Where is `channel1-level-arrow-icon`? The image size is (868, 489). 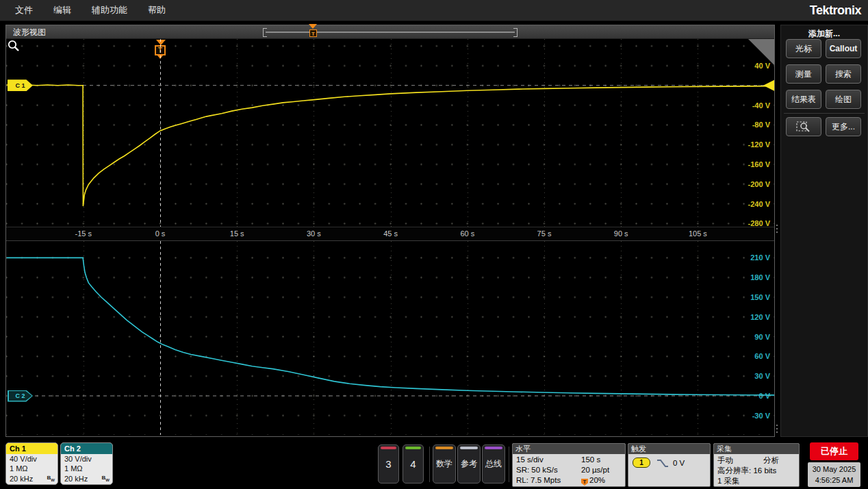
channel1-level-arrow-icon is located at coordinates (769, 86).